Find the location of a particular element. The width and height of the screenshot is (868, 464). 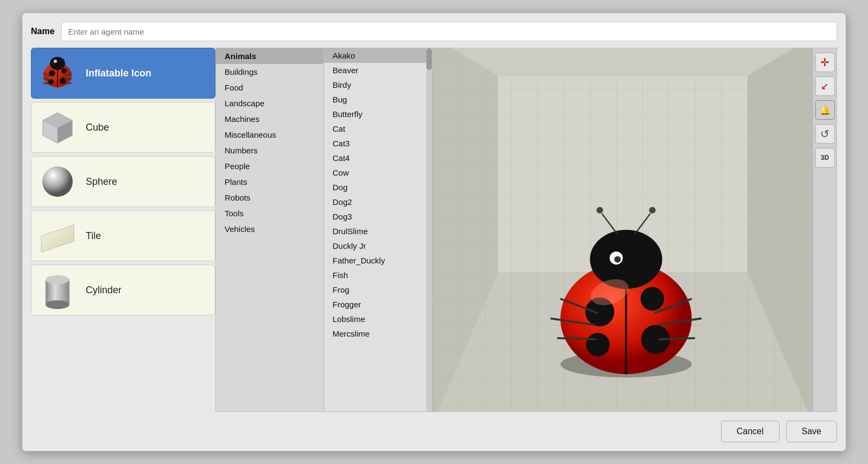

agent-name-inflatable: Inflatable Icon is located at coordinates (118, 74).